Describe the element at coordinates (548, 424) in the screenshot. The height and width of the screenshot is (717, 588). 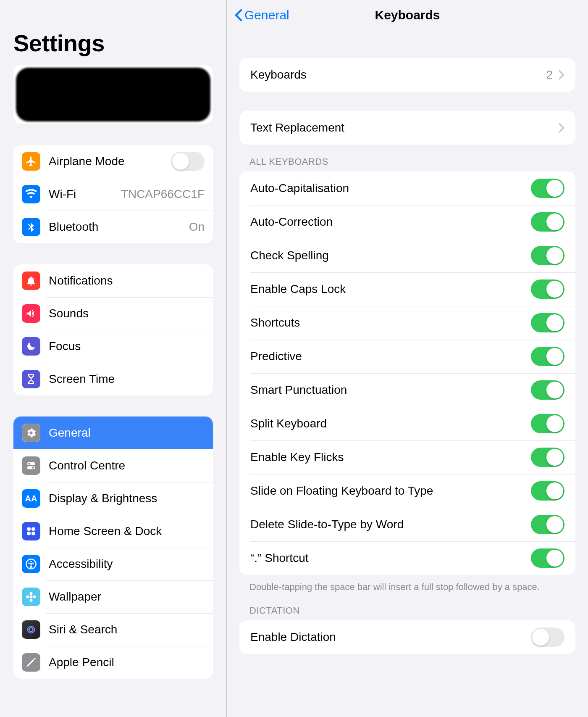
I see `split-switch` at that location.